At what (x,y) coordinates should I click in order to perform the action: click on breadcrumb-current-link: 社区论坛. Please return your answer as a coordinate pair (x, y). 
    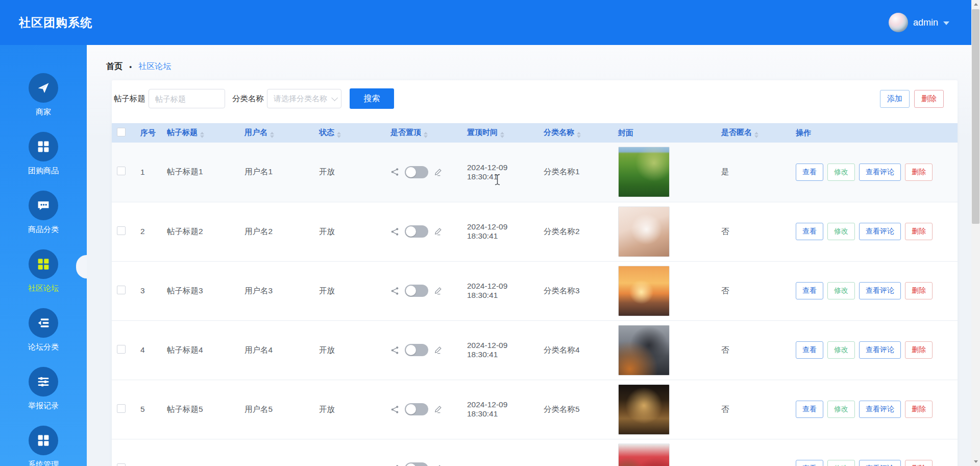
    Looking at the image, I should click on (155, 66).